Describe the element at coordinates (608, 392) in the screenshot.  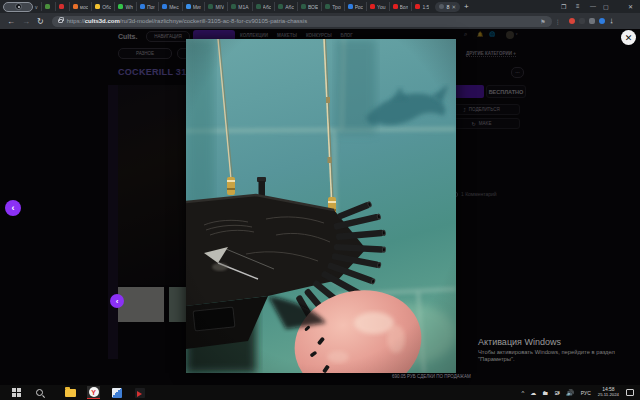
I see `clock: 14:58 25.11.2024` at that location.